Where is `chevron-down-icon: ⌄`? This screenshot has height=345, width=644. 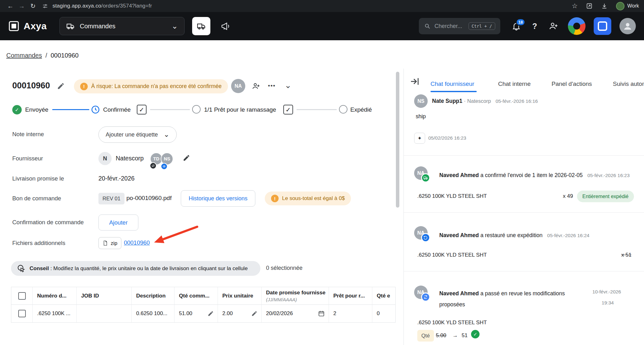 chevron-down-icon: ⌄ is located at coordinates (166, 135).